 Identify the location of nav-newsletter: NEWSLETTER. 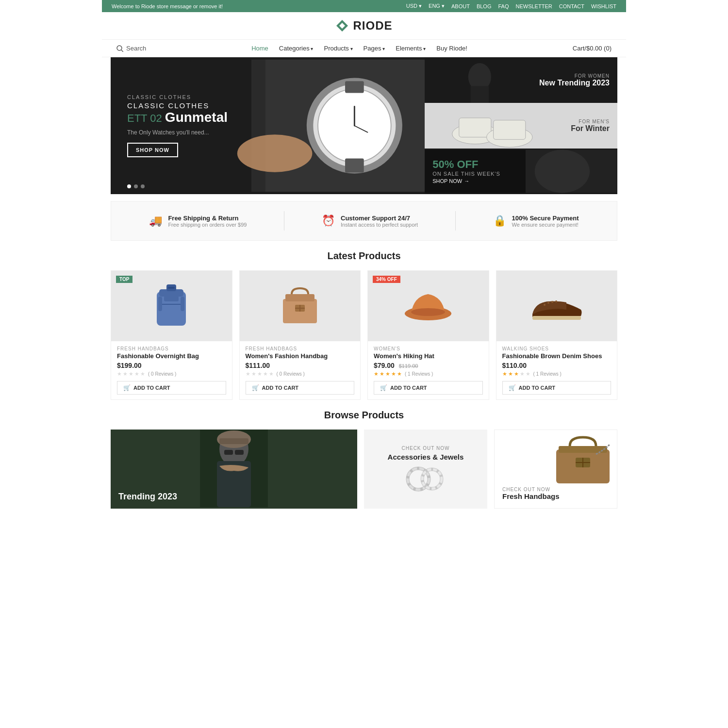
(534, 6).